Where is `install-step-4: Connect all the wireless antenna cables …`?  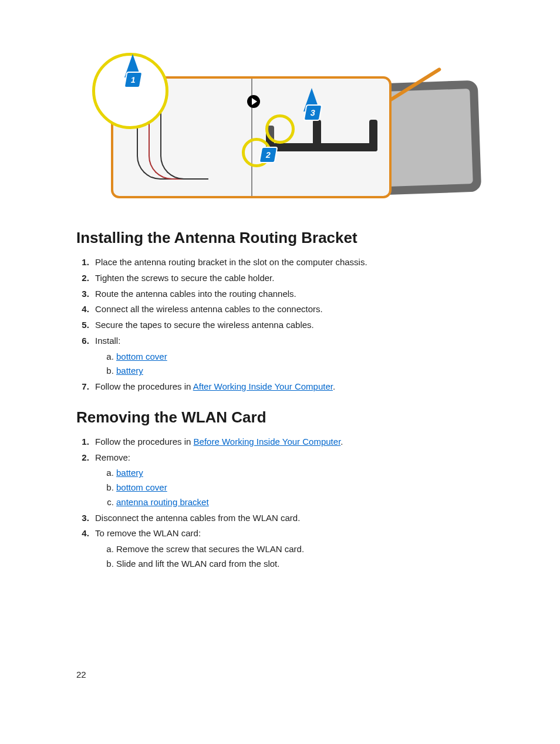
install-step-4: Connect all the wireless antenna cables … is located at coordinates (288, 310).